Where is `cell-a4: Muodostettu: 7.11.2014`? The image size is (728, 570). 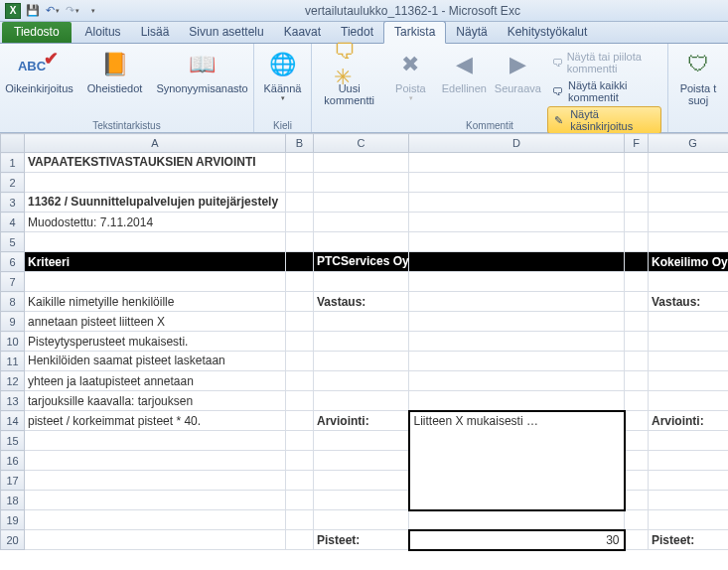
cell-a4: Muodostettu: 7.11.2014 is located at coordinates (155, 222).